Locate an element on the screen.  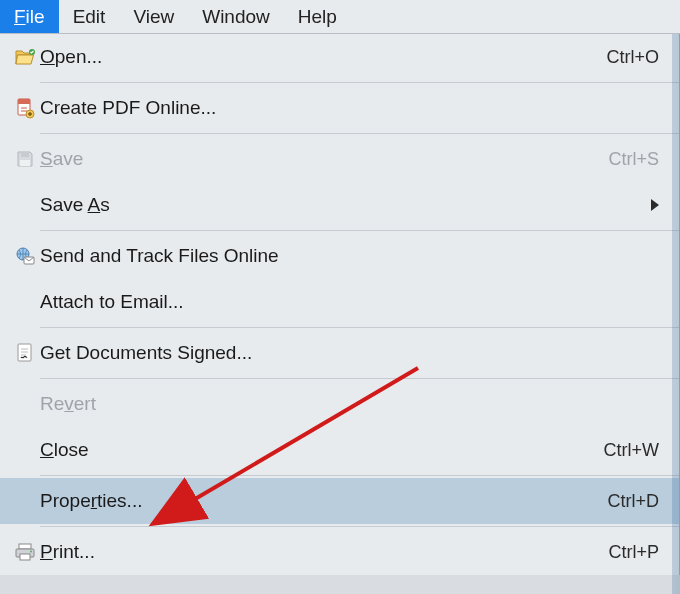
menu-item-print-label: Print... is located at coordinates (324, 552).